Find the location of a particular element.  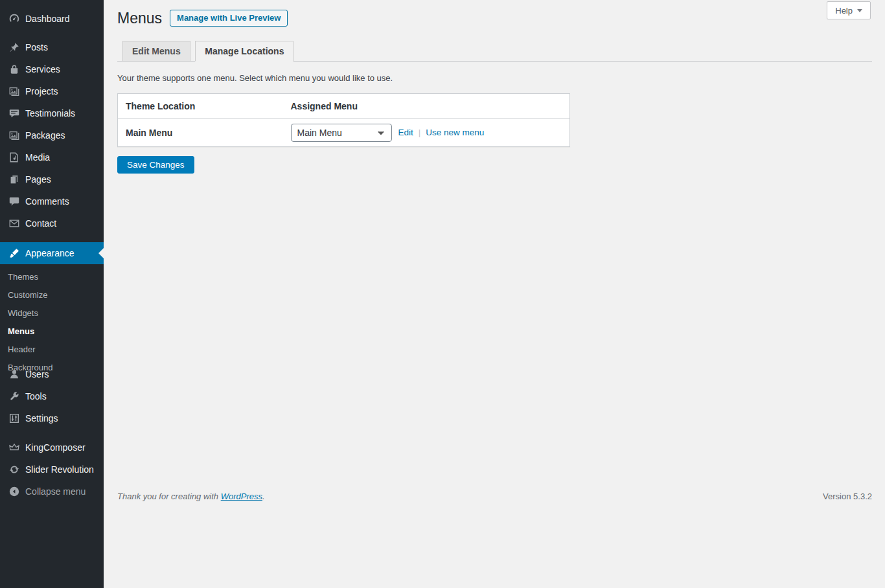

version-text: Version 5.3.2 is located at coordinates (847, 496).